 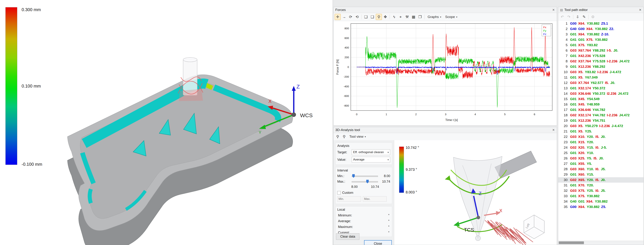 What do you see at coordinates (358, 137) in the screenshot?
I see `tool-view-dropdown: Tool view ▾` at bounding box center [358, 137].